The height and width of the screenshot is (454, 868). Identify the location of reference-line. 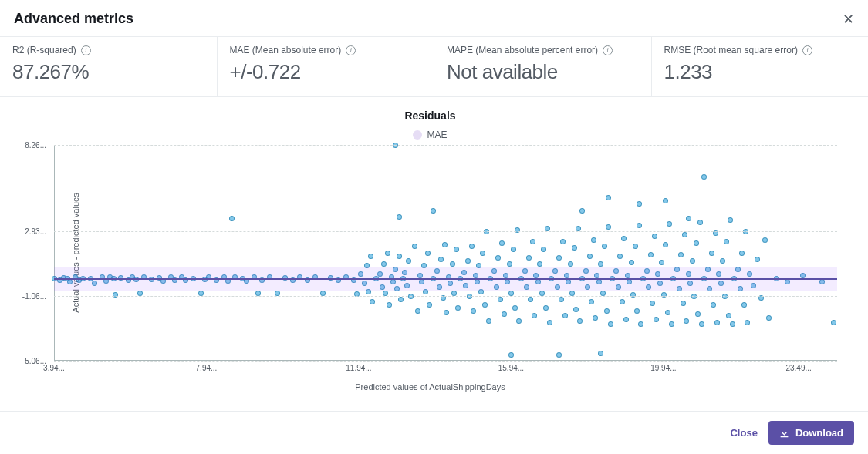
(446, 279).